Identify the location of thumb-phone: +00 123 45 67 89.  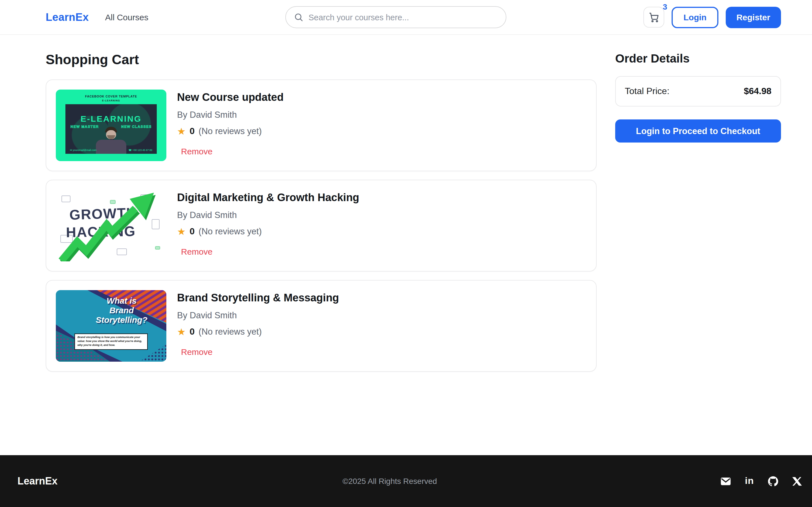
(142, 150).